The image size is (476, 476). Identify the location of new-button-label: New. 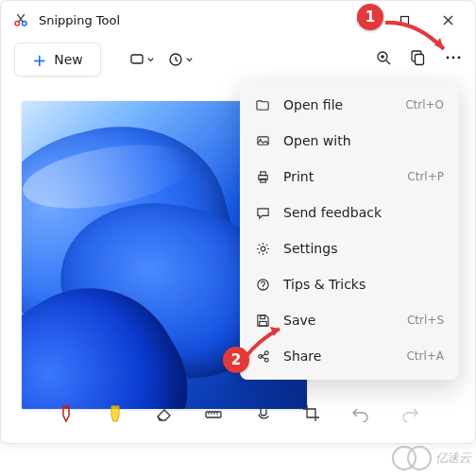
(68, 60).